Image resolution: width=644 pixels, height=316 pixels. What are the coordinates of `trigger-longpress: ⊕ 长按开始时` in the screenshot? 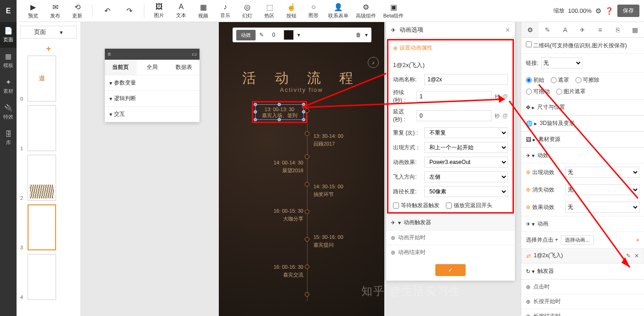 It's located at (583, 301).